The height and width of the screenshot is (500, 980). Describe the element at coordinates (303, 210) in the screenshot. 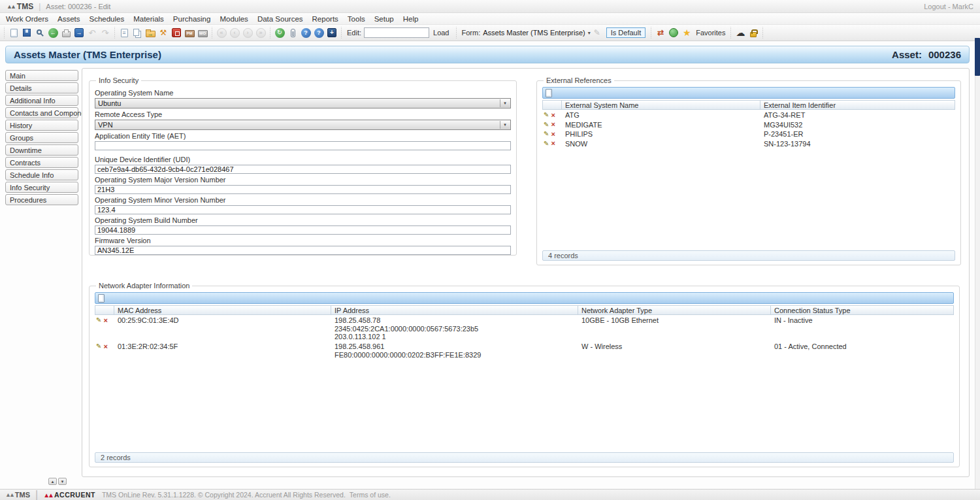

I see `os-minor-version-input` at that location.